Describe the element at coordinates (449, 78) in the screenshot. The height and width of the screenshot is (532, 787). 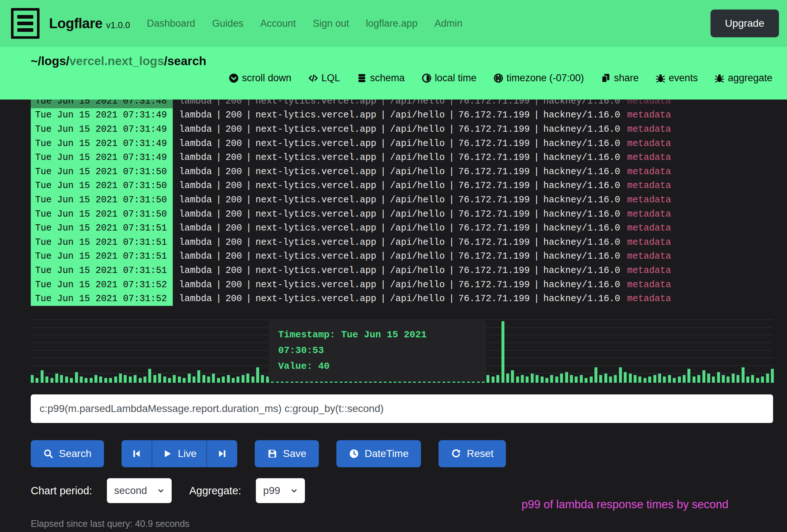
I see `tool-local-time: local time` at that location.